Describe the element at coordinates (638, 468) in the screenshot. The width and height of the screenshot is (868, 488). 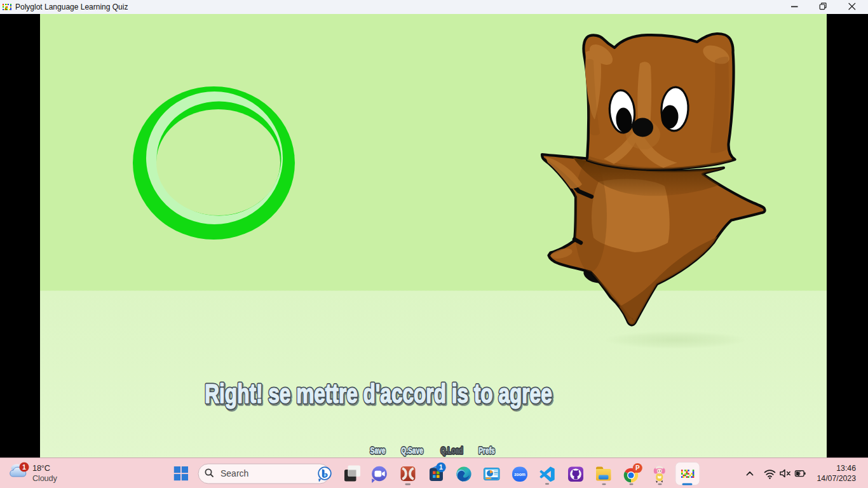
I see `svg-text: P` at that location.